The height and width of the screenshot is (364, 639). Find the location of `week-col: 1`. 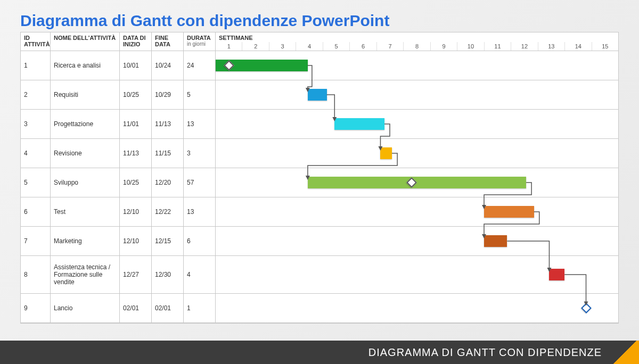

week-col: 1 is located at coordinates (229, 46).